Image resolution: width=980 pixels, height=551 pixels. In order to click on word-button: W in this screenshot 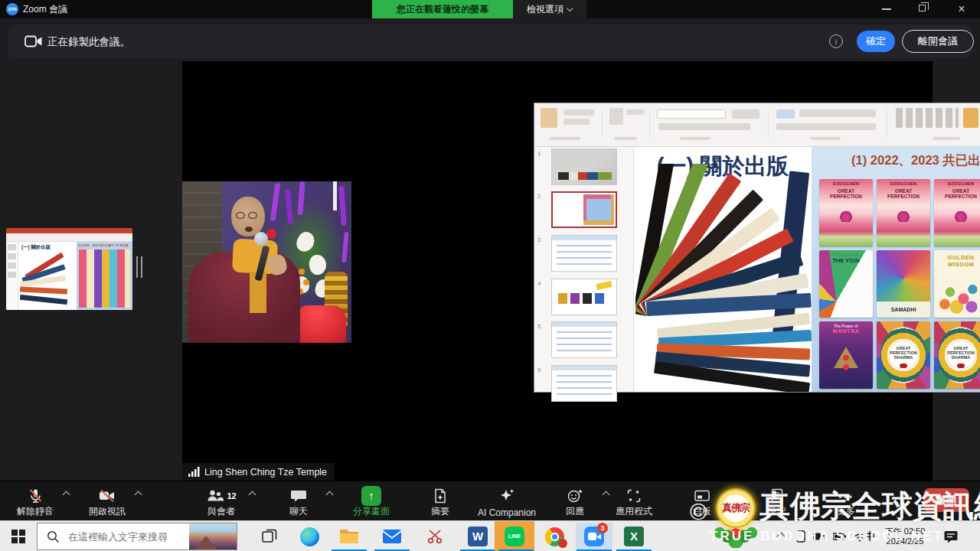, I will do `click(478, 536)`.